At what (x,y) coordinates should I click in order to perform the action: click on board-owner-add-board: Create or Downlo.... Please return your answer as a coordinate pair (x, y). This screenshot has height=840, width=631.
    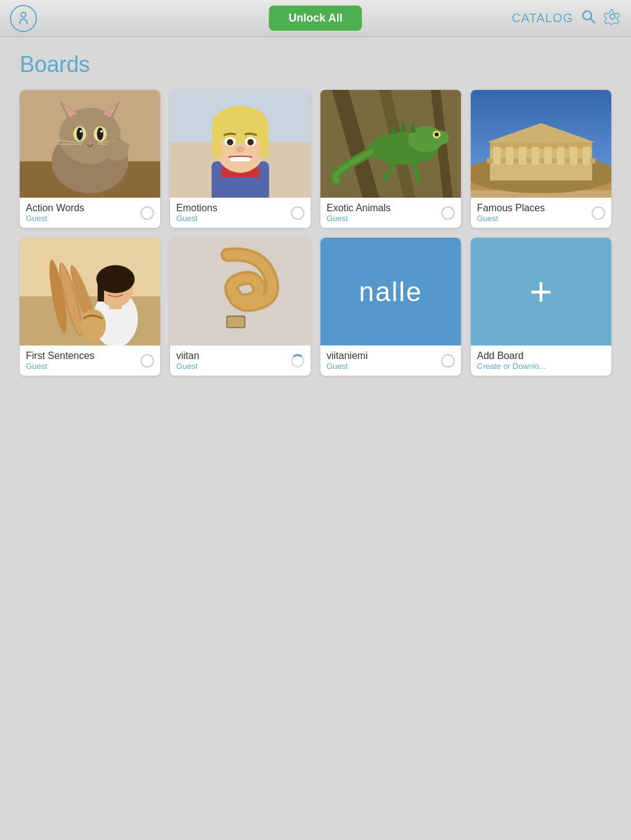
    Looking at the image, I should click on (511, 366).